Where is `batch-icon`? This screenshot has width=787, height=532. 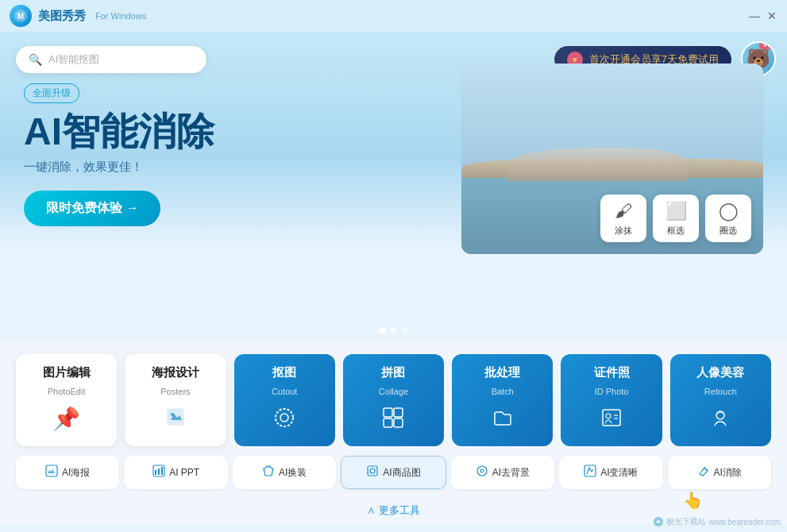
batch-icon is located at coordinates (503, 421).